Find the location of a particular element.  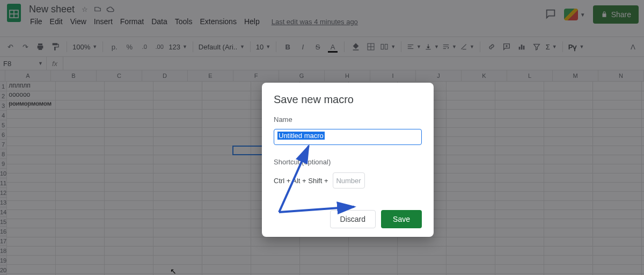

shortcut-number-input: Number is located at coordinates (349, 180).